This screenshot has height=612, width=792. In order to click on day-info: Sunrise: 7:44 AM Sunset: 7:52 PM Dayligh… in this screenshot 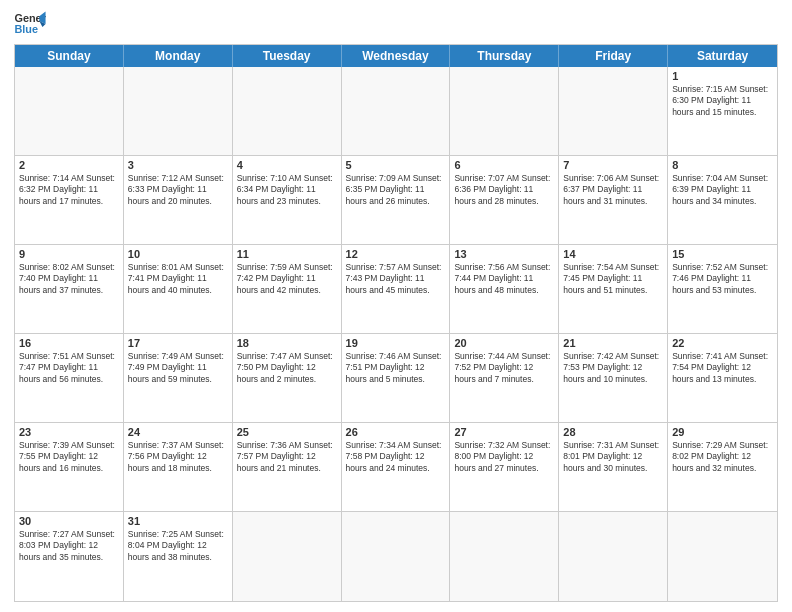, I will do `click(504, 368)`.